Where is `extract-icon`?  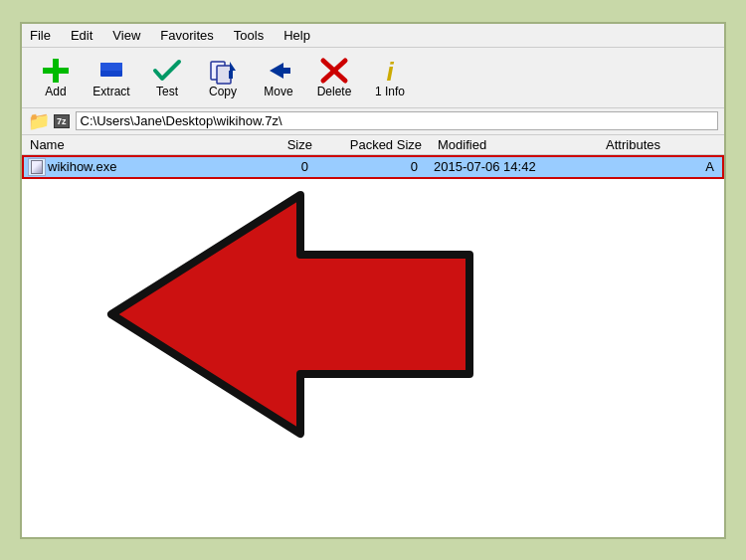
extract-icon is located at coordinates (111, 71).